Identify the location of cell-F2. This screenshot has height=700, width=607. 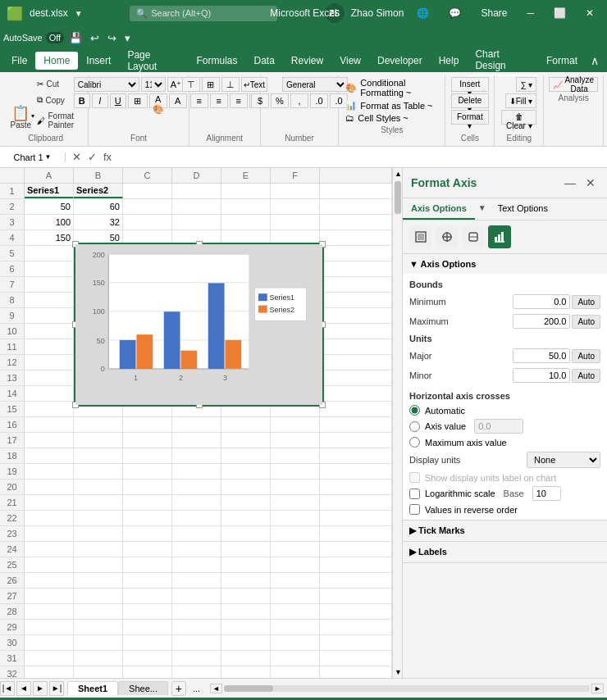
(295, 207).